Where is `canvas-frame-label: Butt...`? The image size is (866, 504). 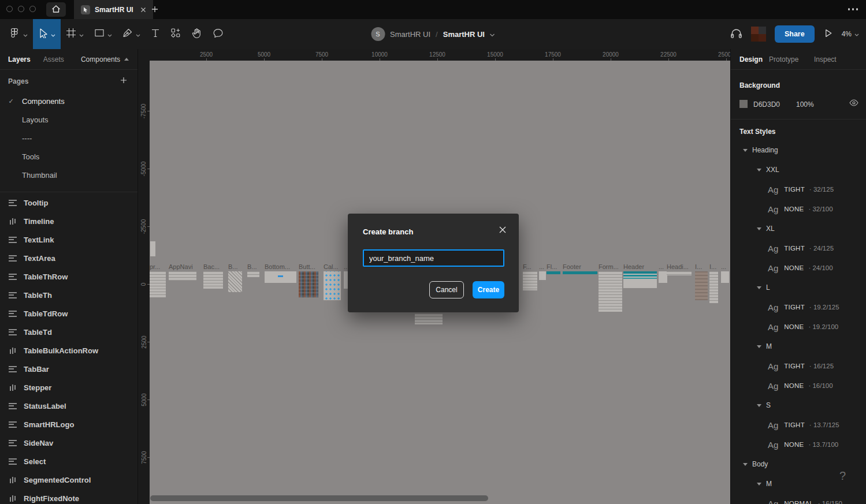
canvas-frame-label: Butt... is located at coordinates (307, 267).